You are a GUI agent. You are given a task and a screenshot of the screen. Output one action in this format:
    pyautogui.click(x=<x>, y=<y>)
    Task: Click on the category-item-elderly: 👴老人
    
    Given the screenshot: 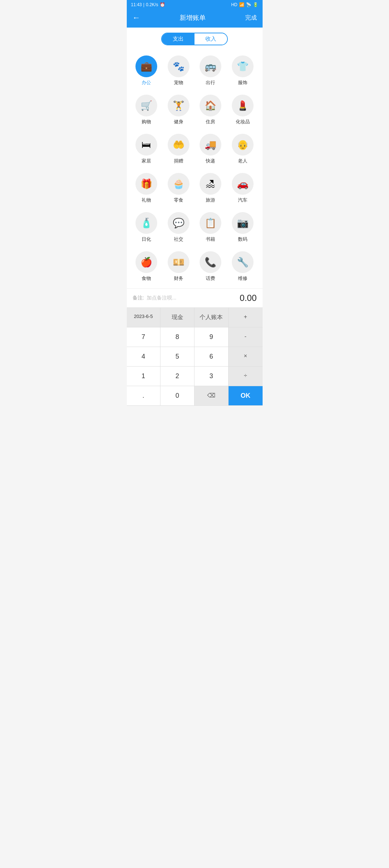 What is the action you would take?
    pyautogui.click(x=243, y=149)
    